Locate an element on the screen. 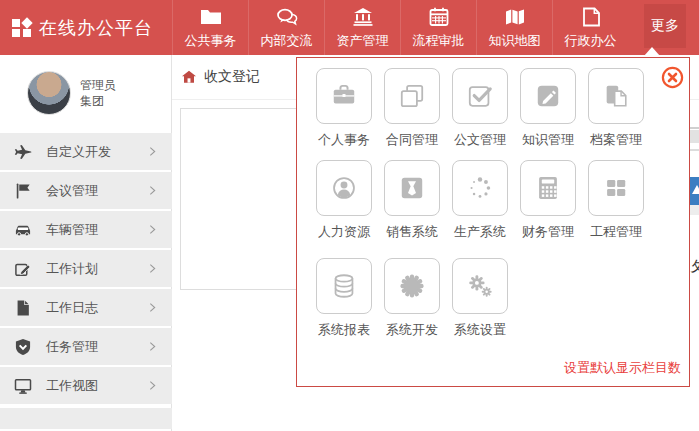 The height and width of the screenshot is (431, 699). app-tile-label: 工程管理 is located at coordinates (616, 232).